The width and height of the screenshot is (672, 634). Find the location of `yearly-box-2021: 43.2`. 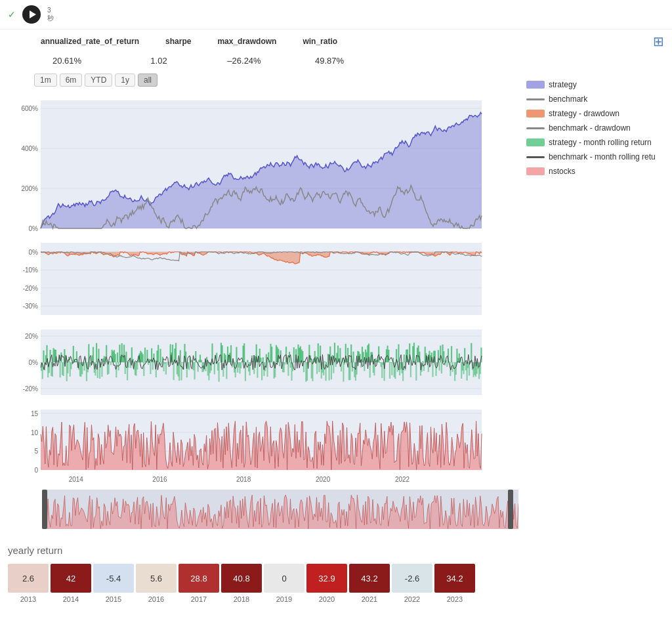

yearly-box-2021: 43.2 is located at coordinates (369, 578).